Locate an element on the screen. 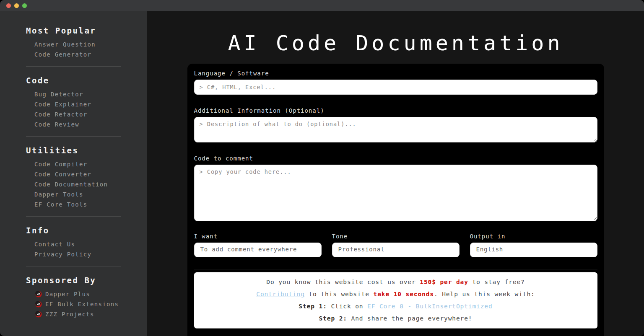  titlebar is located at coordinates (322, 5).